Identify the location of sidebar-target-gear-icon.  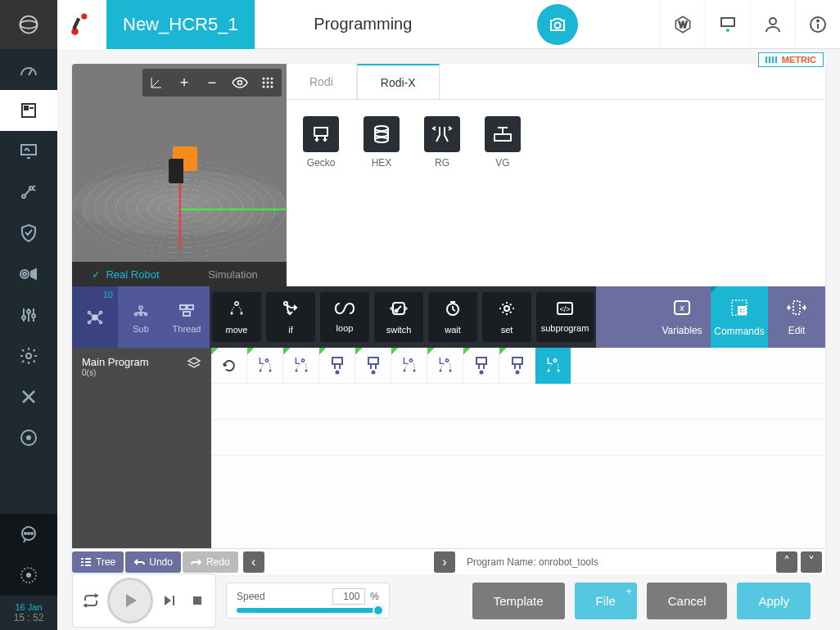
(29, 575).